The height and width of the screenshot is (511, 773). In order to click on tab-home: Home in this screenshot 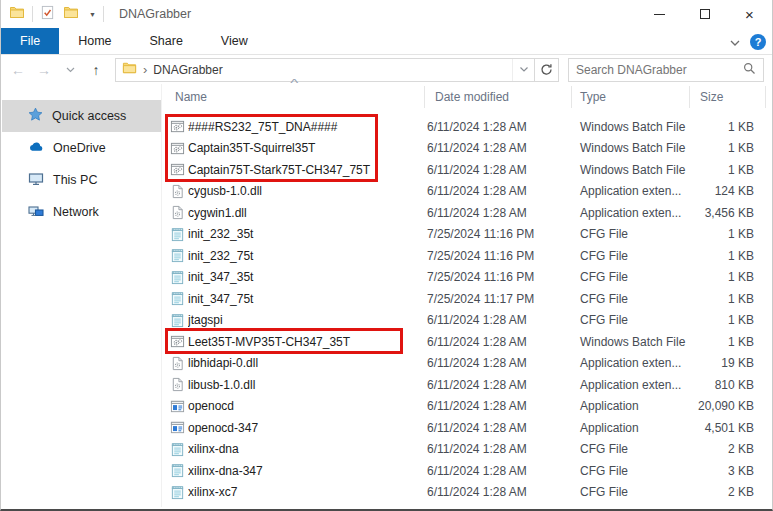, I will do `click(94, 41)`.